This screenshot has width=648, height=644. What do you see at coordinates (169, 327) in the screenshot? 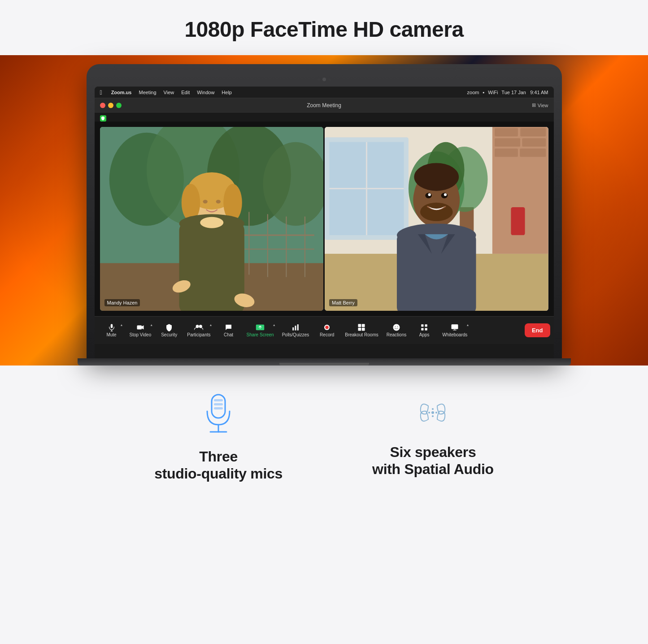
I see `security-icon` at bounding box center [169, 327].